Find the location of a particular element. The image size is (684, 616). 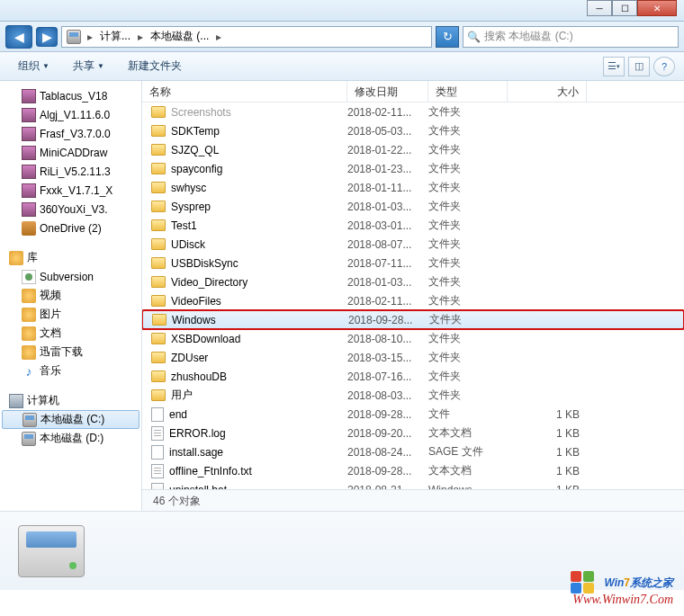

file-name: install.sage is located at coordinates (196, 452).